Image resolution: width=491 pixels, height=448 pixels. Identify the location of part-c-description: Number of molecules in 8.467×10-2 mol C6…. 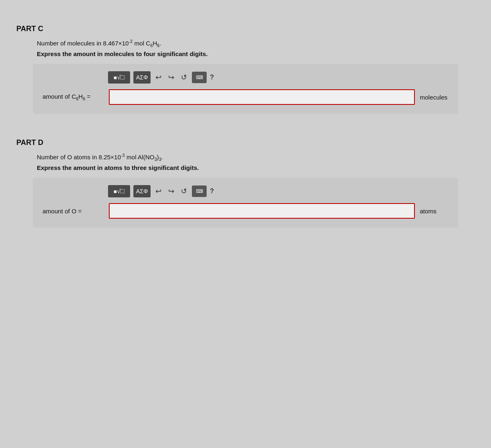
(246, 43).